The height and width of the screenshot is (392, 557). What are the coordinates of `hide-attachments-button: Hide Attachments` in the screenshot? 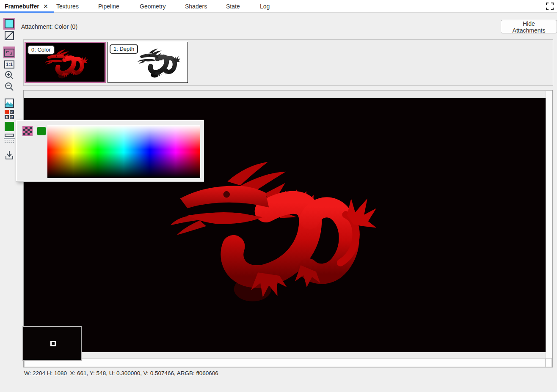 It's located at (529, 27).